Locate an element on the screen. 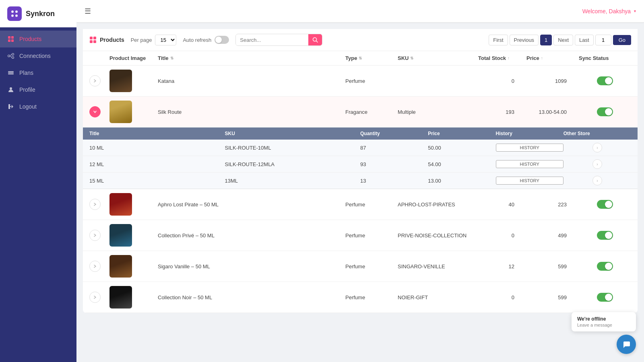  col-header-type: Type ⇅ is located at coordinates (372, 58).